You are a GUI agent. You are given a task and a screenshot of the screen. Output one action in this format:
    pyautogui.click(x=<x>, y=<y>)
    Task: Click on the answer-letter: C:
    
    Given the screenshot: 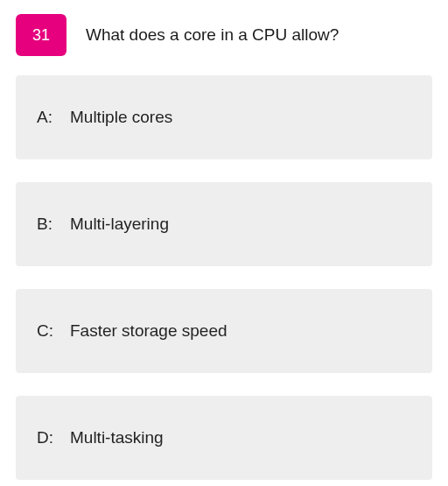 What is the action you would take?
    pyautogui.click(x=46, y=331)
    